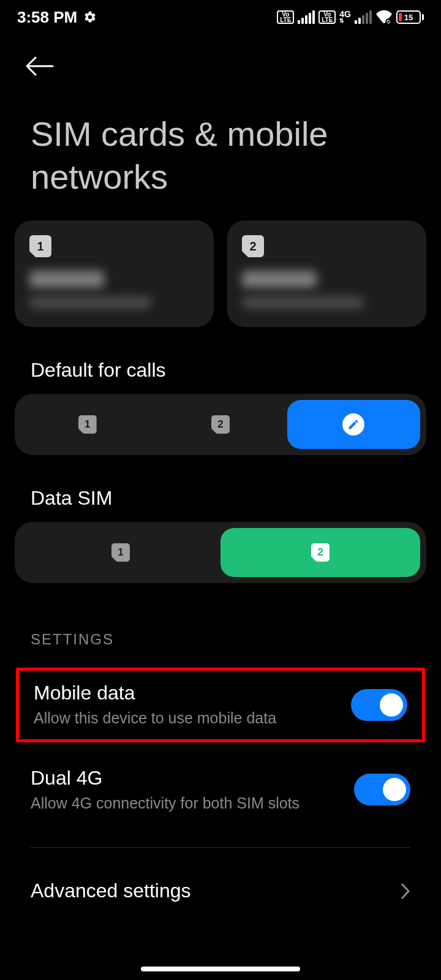 This screenshot has width=441, height=980. What do you see at coordinates (354, 424) in the screenshot?
I see `default-calls-ask` at bounding box center [354, 424].